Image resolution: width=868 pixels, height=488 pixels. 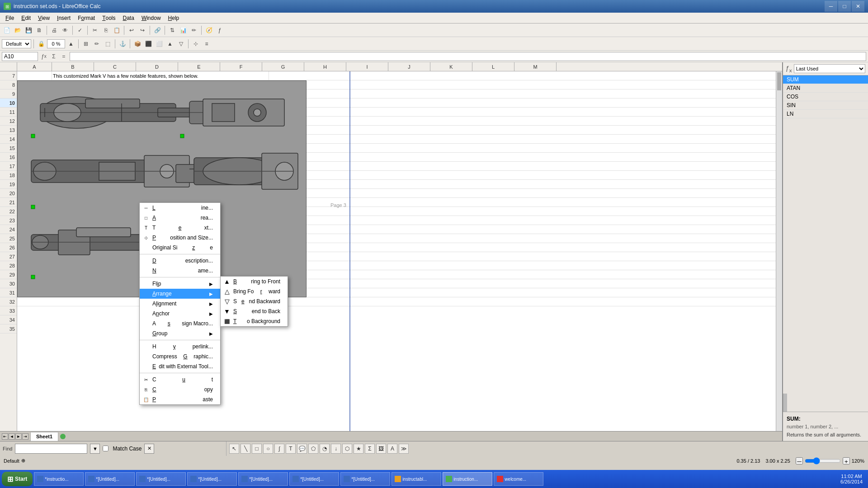 I want to click on sheet-tab-sheet1: Sheet1, so click(x=44, y=436).